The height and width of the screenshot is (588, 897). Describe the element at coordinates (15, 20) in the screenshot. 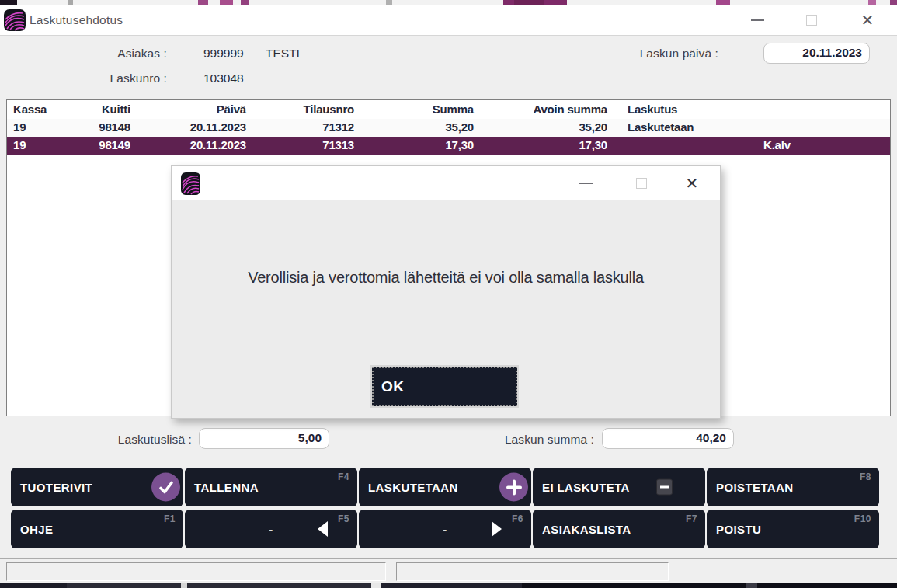

I see `app-logo-icon` at that location.